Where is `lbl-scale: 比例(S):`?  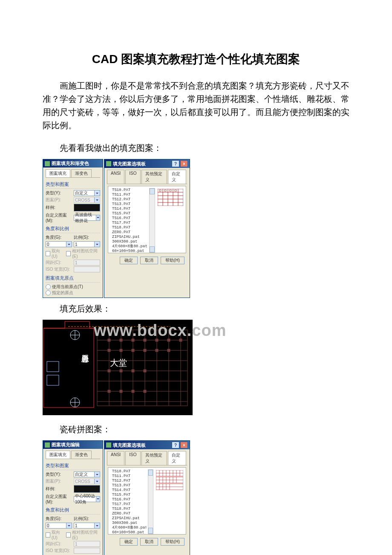
lbl-scale: 比例(S): is located at coordinates (87, 237).